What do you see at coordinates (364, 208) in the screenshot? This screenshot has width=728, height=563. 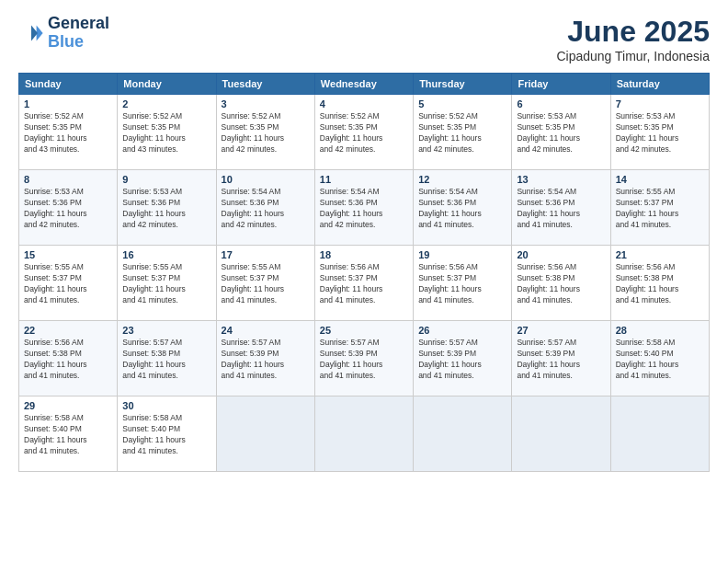 I see `calendar-week-row: 8Sunrise: 5:53 AM Sunset: 5:36 PM Daylig…` at bounding box center [364, 208].